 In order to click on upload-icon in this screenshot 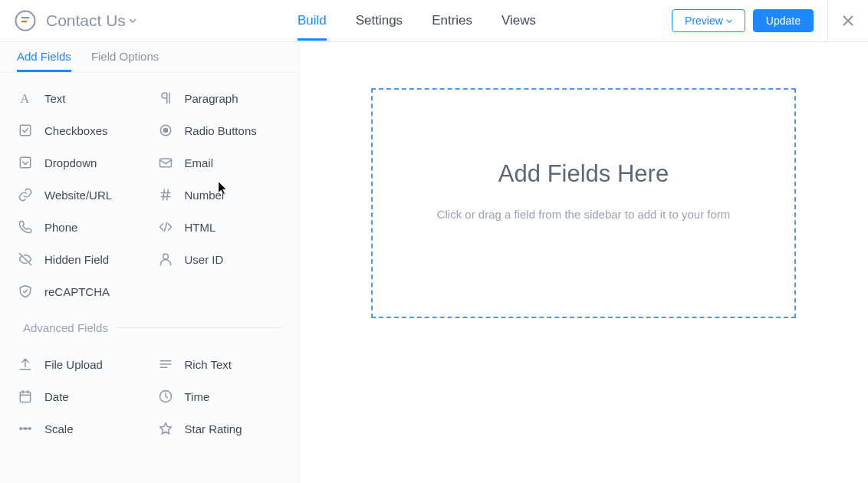, I will do `click(25, 364)`.